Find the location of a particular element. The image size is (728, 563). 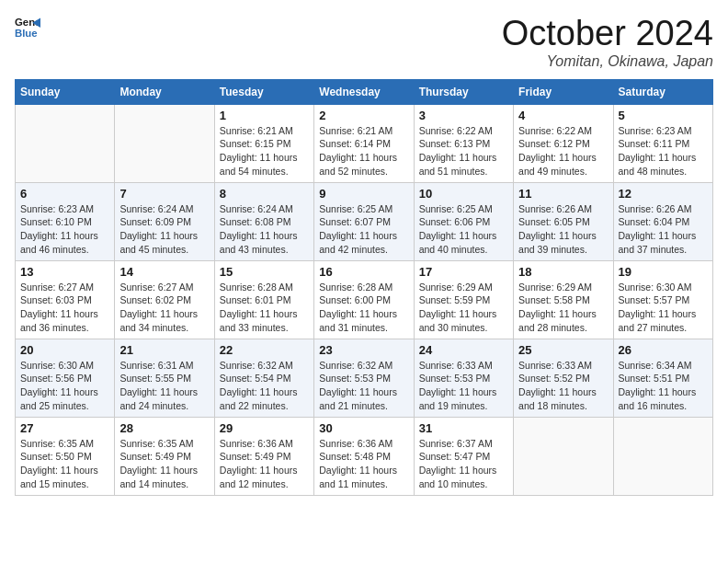

calendar-cell: 13Sunrise: 6:27 AM Sunset: 6:03 PM Dayli… is located at coordinates (65, 300).